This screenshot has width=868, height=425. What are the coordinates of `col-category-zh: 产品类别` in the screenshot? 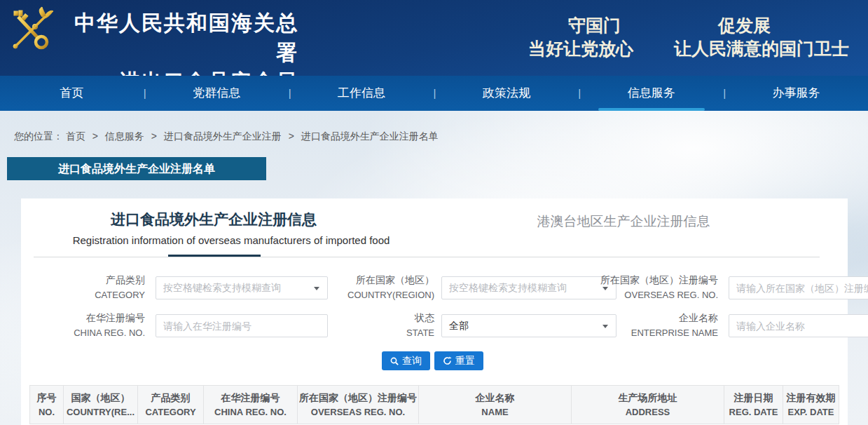 It's located at (171, 398).